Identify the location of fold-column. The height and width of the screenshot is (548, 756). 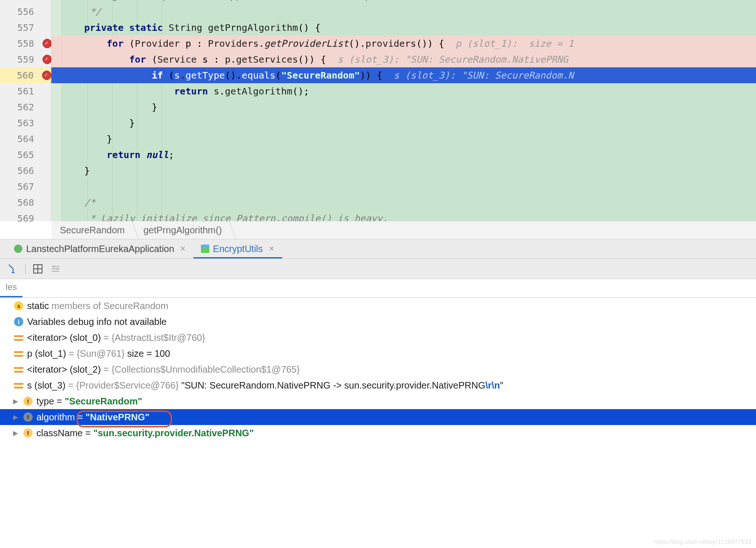
(57, 110).